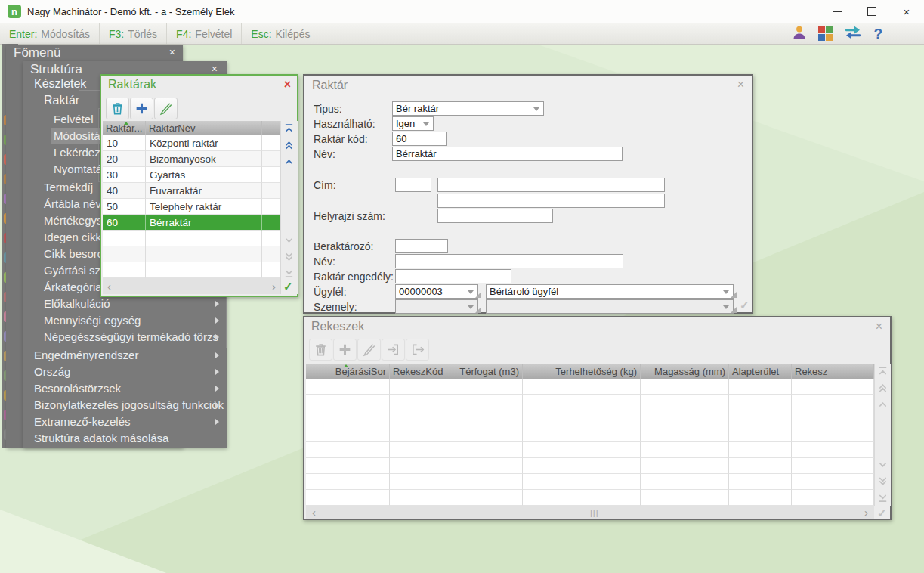  What do you see at coordinates (132, 321) in the screenshot?
I see `menu-item: Mennyiségi egység` at bounding box center [132, 321].